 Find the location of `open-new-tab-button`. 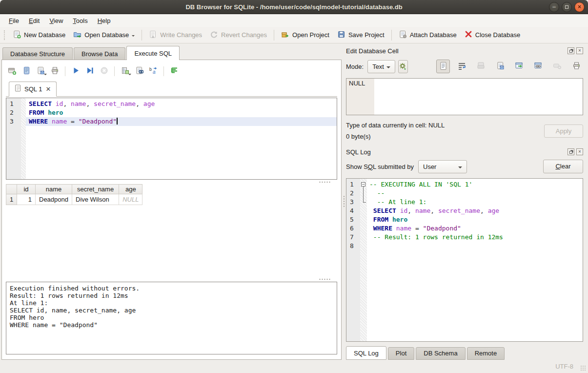

open-new-tab-button is located at coordinates (12, 71).